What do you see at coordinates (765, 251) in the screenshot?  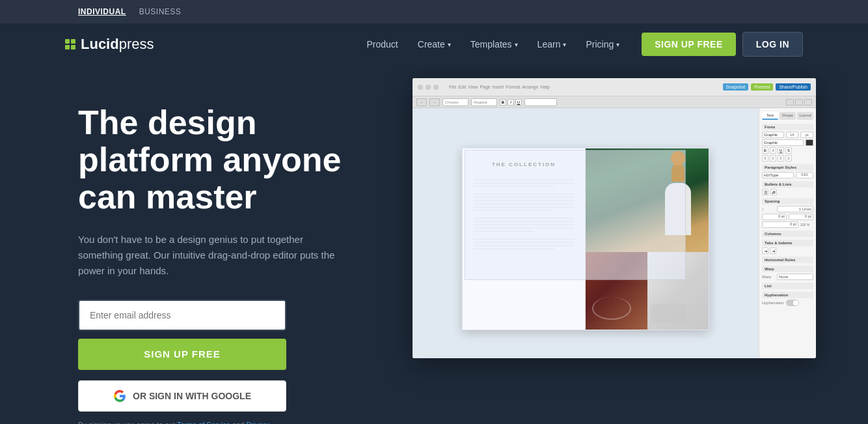 I see `tab-icon: ⇥` at bounding box center [765, 251].